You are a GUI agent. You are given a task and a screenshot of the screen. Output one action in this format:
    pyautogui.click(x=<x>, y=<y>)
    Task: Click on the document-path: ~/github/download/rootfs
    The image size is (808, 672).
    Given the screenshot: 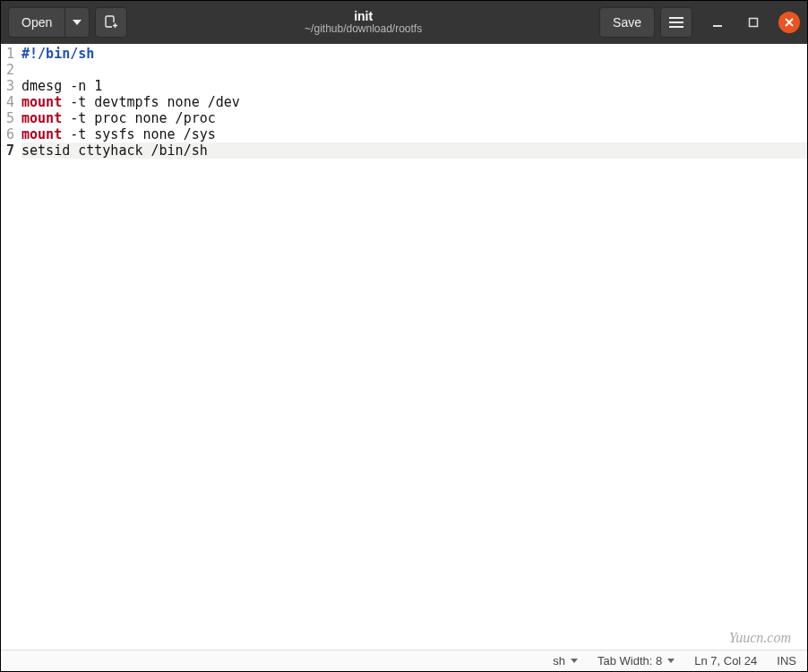 What is the action you would take?
    pyautogui.click(x=364, y=29)
    